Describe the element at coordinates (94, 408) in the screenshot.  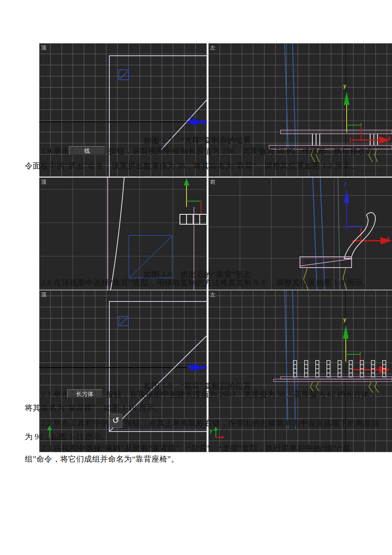
I see `step-2-1-line2: 将其命名为“靠背撑”，如图 1-10 所示。` at that location.